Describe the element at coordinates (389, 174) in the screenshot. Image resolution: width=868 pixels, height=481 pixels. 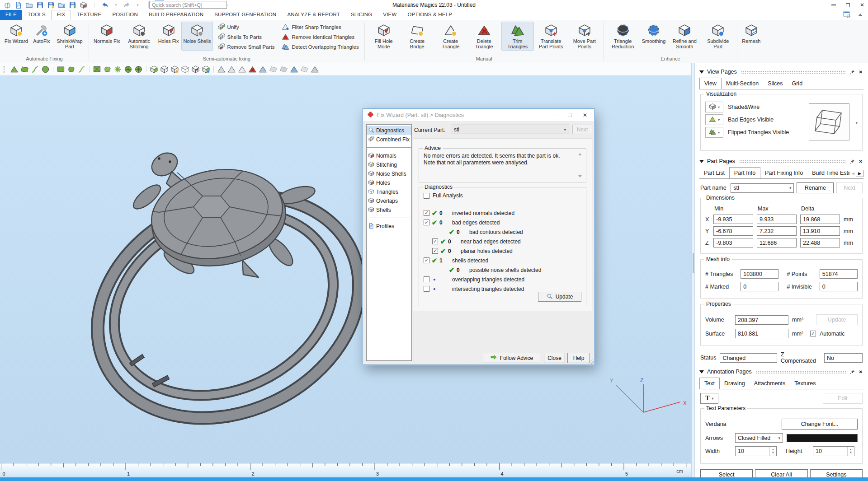
I see `sidebar-item-noise-shells: Noise Shells` at that location.